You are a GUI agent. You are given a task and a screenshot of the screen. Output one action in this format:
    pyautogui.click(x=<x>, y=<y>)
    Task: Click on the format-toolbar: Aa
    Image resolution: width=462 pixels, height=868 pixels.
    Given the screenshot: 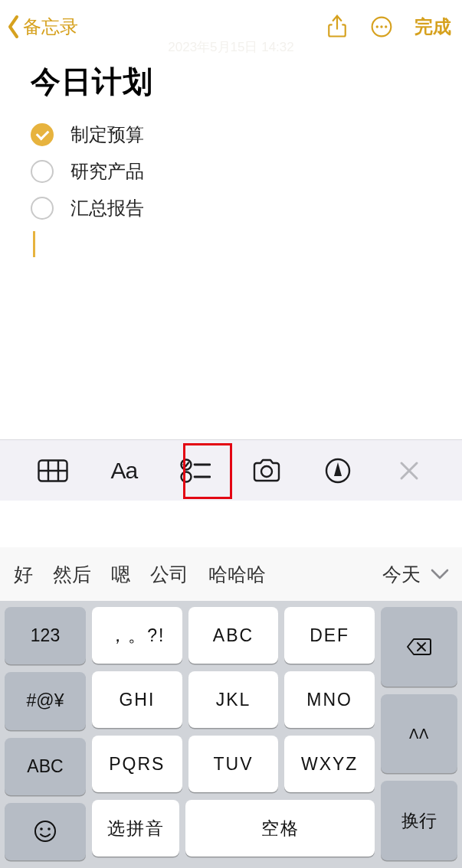 What is the action you would take?
    pyautogui.click(x=231, y=470)
    